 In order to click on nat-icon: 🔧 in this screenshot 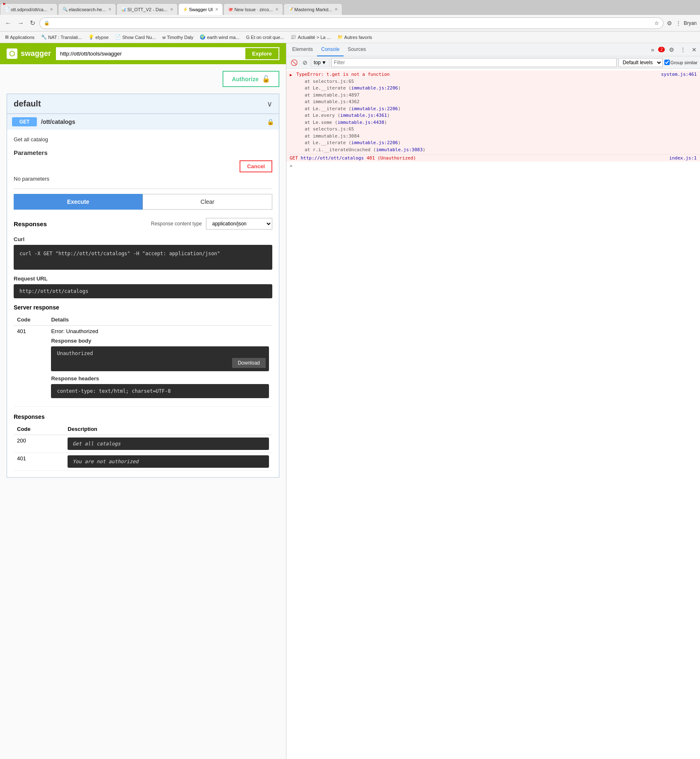, I will do `click(44, 37)`.